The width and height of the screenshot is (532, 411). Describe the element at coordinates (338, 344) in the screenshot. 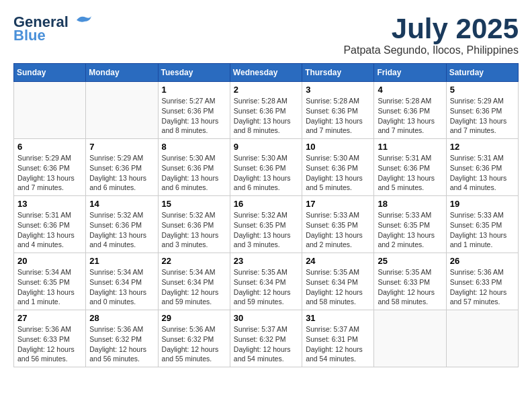

I see `day-info: Sunrise: 5:37 AM Sunset: 6:31 PM Dayligh…` at that location.